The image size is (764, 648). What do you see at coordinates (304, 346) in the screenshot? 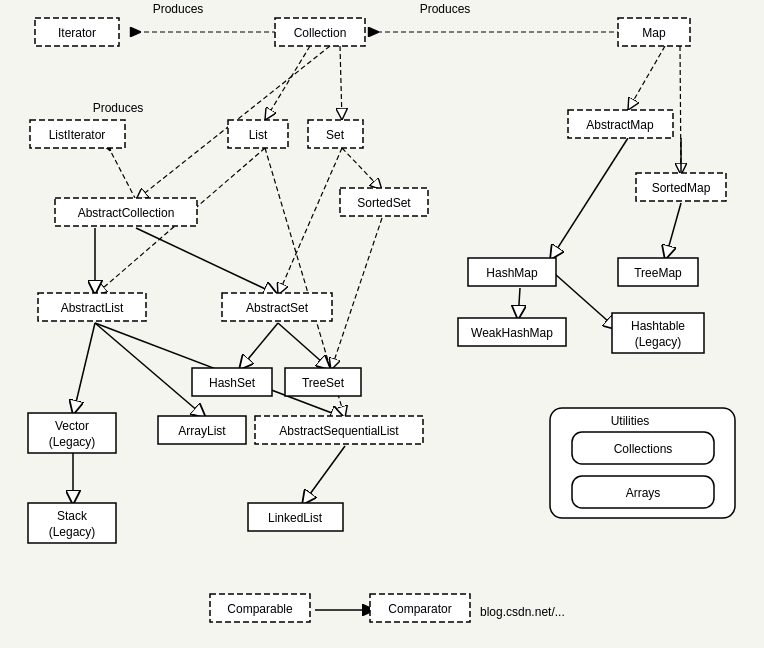
I see `abstractset-treeset-inherit` at bounding box center [304, 346].